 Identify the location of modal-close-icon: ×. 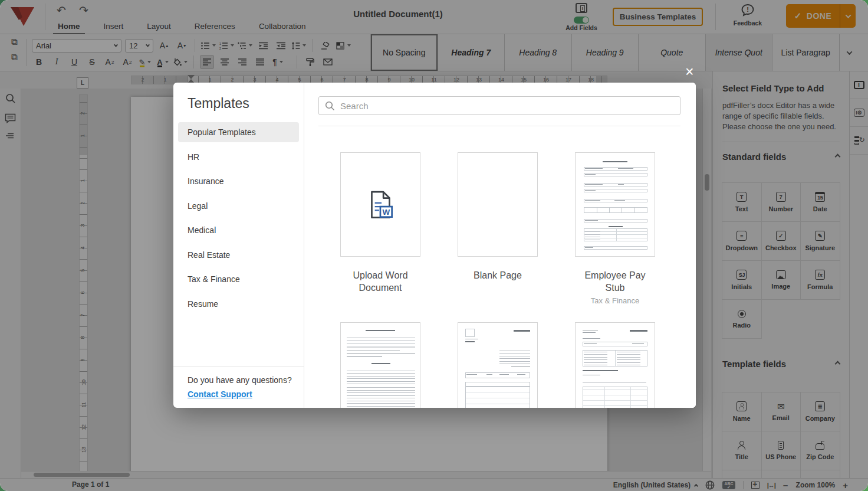
(690, 72).